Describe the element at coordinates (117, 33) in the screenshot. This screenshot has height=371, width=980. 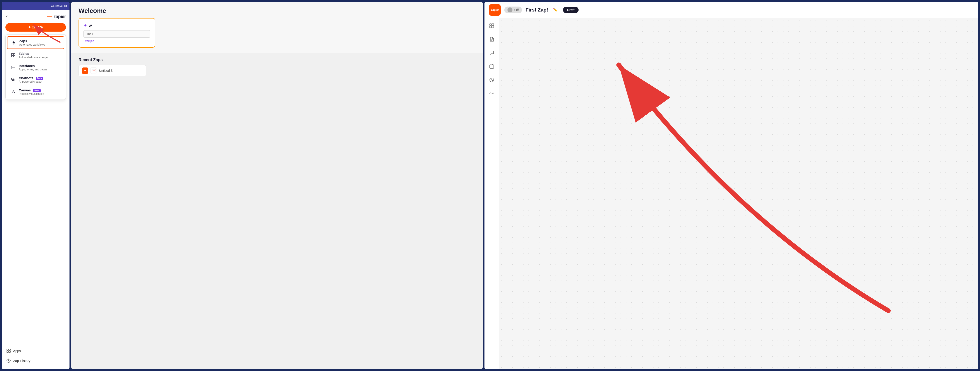
I see `welcome-ai-card: ✦ W The r Example` at that location.